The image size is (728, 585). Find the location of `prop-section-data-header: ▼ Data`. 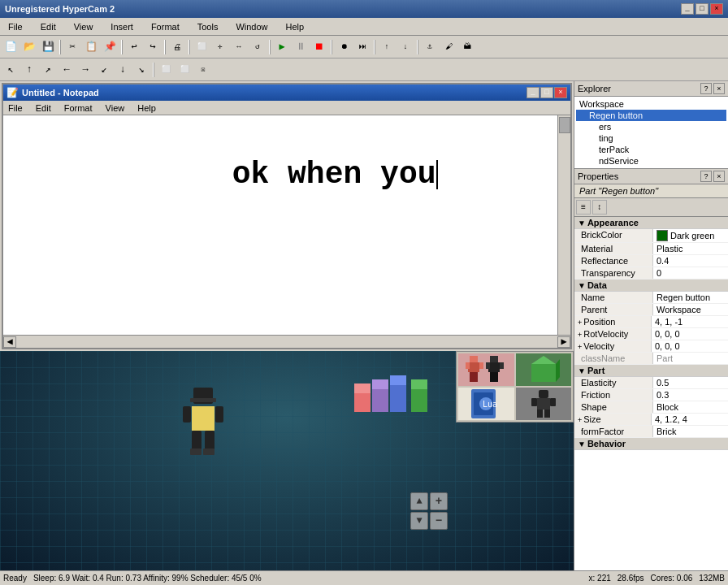

prop-section-data-header: ▼ Data is located at coordinates (652, 286).